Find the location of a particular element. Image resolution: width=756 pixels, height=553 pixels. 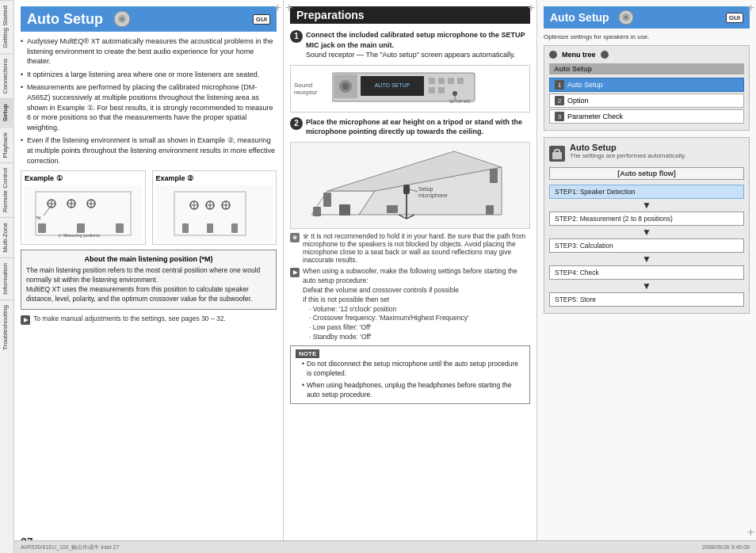

svg-text: (= Measuring positions) is located at coordinates (79, 235).